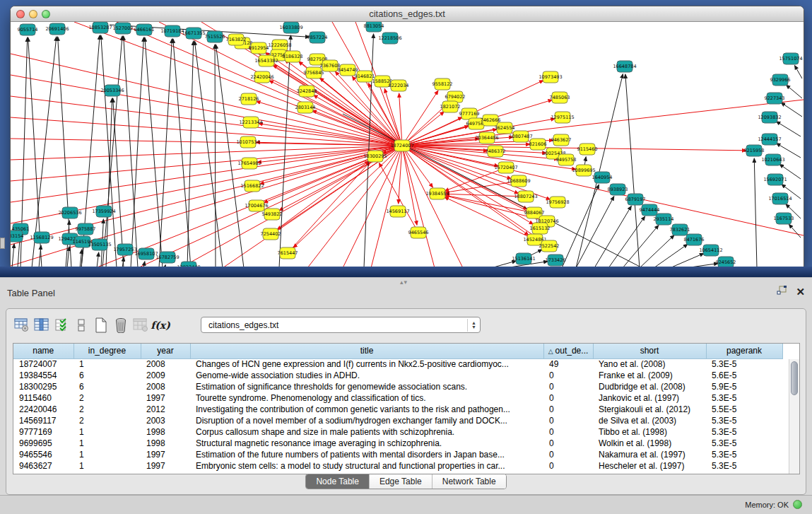 This screenshot has width=812, height=514. I want to click on table-scrollbar, so click(794, 417).